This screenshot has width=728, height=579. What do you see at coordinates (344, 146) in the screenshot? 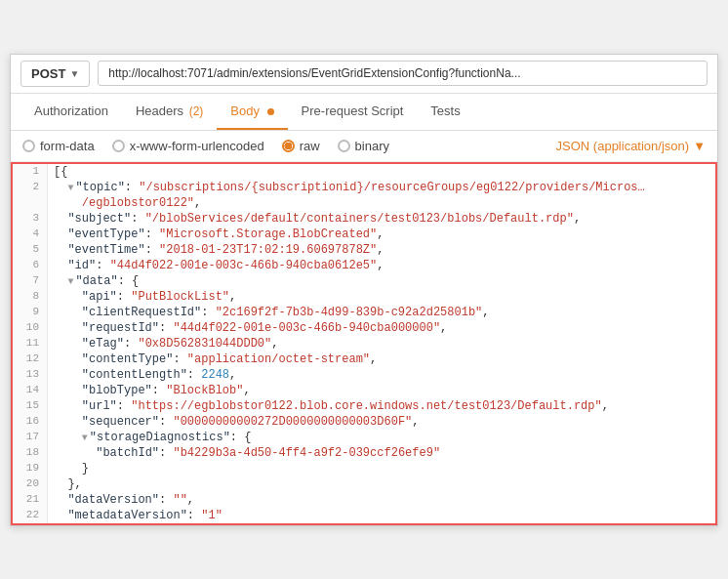
I see `radio-binary` at bounding box center [344, 146].